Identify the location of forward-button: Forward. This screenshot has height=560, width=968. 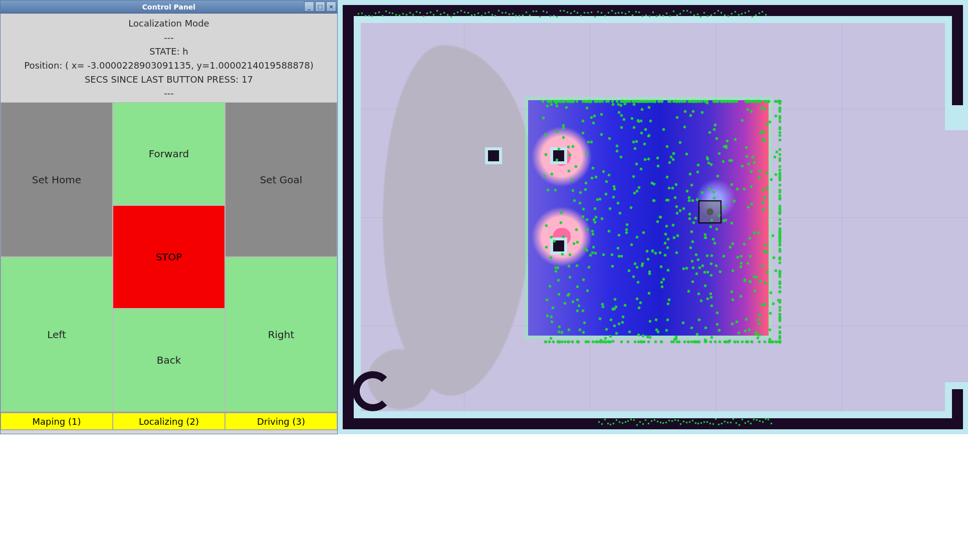
(169, 154).